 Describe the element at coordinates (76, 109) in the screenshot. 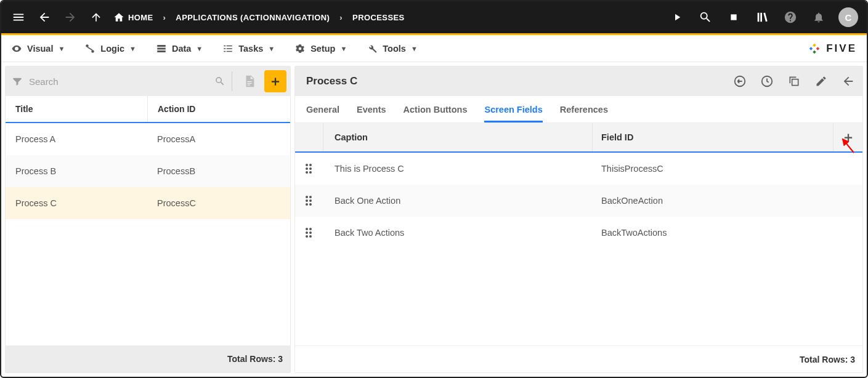

I see `column-title: Title` at that location.